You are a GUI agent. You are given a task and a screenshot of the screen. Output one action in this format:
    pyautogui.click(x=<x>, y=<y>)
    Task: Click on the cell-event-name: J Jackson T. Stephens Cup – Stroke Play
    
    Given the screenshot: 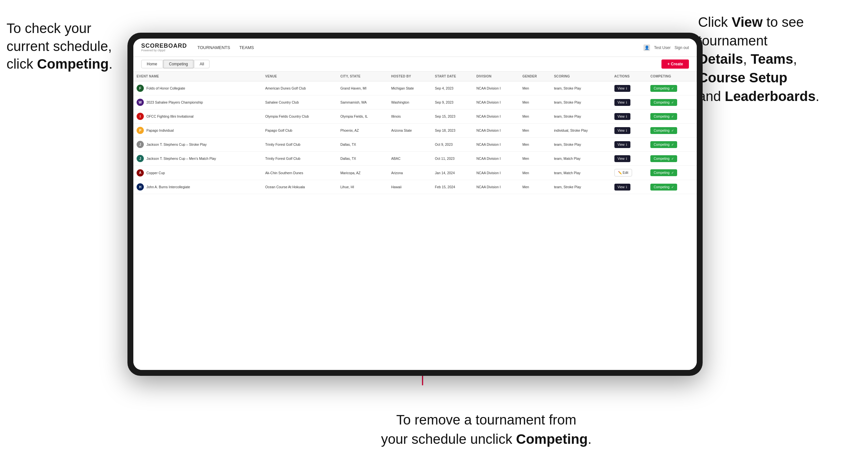 What is the action you would take?
    pyautogui.click(x=198, y=145)
    